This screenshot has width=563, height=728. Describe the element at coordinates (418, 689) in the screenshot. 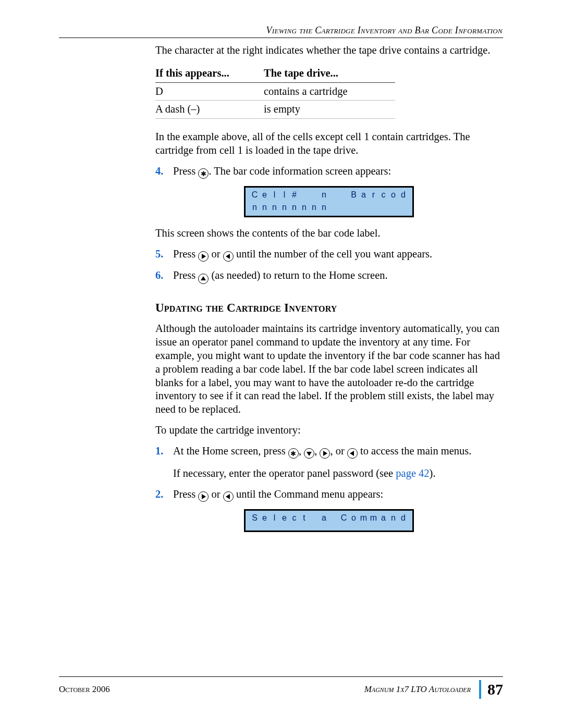

I see `footer-product: Magnum 1x7 LTO Autoloader` at that location.